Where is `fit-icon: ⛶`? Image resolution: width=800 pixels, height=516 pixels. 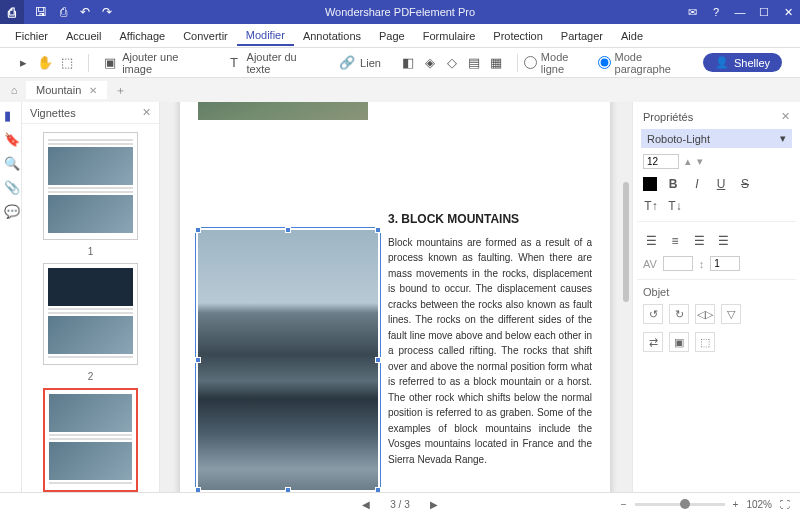 fit-icon: ⛶ is located at coordinates (785, 504).